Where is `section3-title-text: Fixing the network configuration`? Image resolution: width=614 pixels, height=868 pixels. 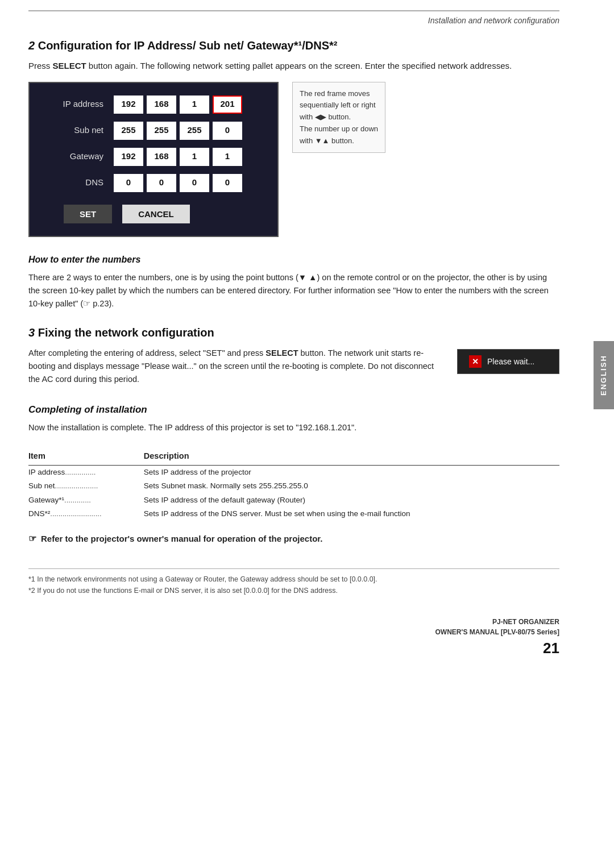
section3-title-text: Fixing the network configuration is located at coordinates (126, 333).